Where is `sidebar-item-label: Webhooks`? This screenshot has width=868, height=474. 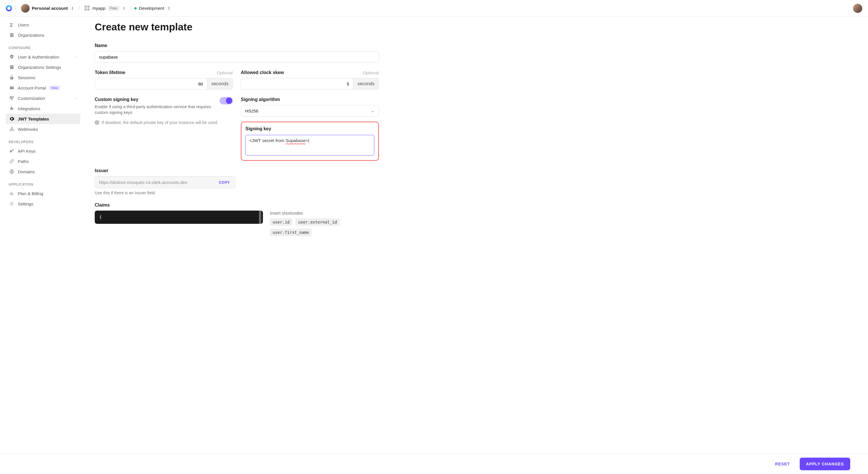 sidebar-item-label: Webhooks is located at coordinates (28, 129).